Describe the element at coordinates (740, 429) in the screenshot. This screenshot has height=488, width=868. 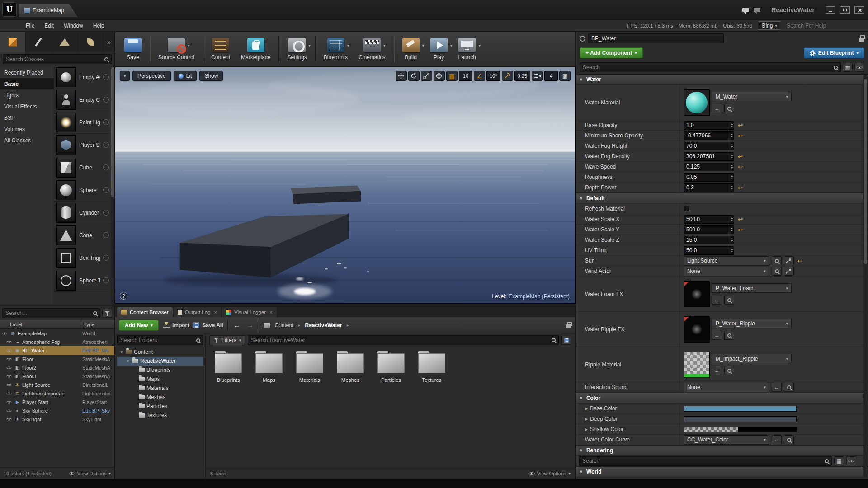
I see `color-swatch-shallow-color` at that location.